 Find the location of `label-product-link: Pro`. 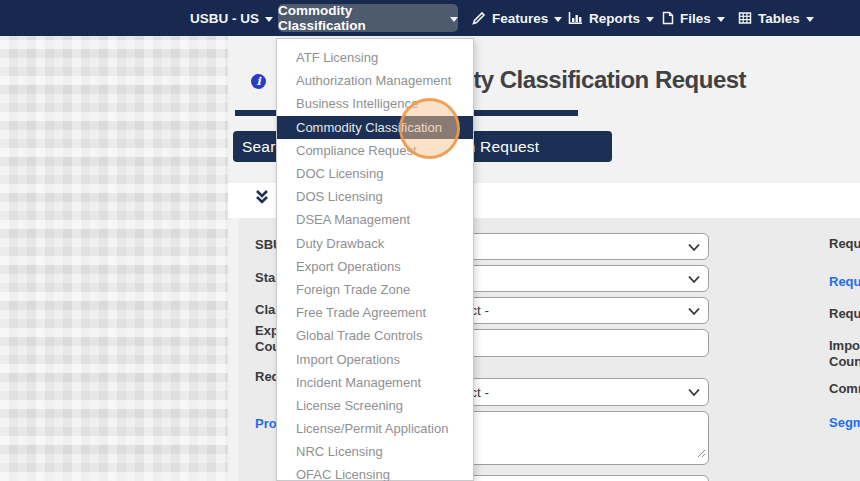

label-product-link: Pro is located at coordinates (266, 424).